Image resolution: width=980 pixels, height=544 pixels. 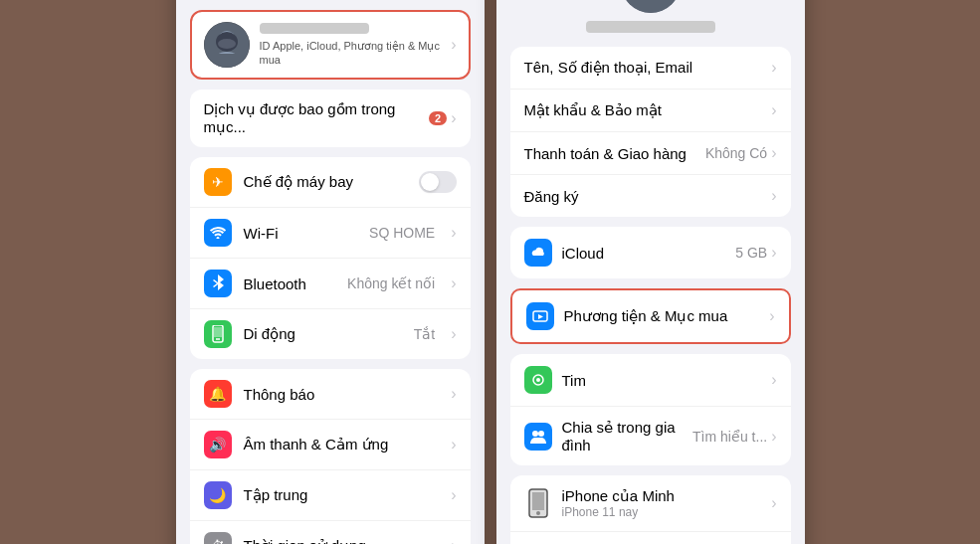 I want to click on service-row: Dịch vụ được bao gồm trong mục... 2 ›, so click(x=330, y=118).